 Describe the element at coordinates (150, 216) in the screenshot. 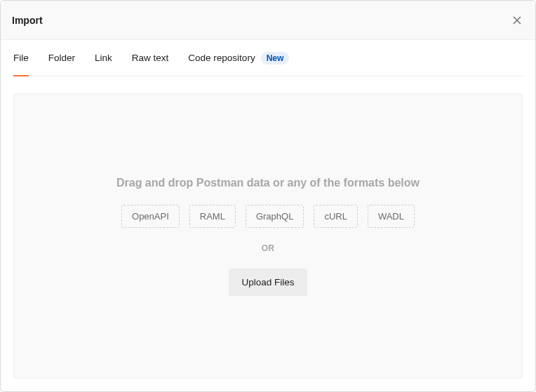

I see `format-openapi: OpenAPI` at that location.